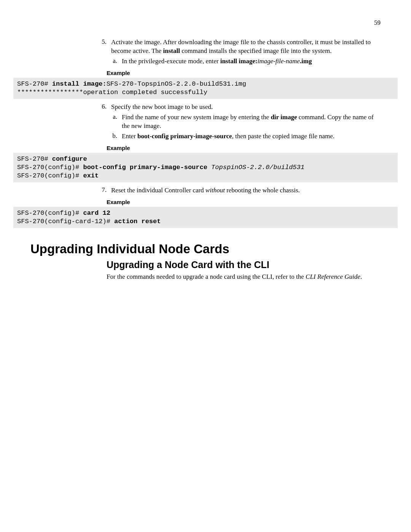 The width and height of the screenshot is (411, 532). I want to click on code3-l1b: card 12, so click(97, 213).